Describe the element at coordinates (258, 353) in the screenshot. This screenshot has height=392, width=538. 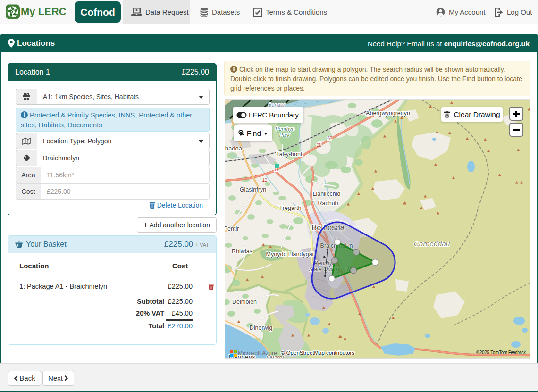
I see `svg-text: Microsoft Azure` at that location.